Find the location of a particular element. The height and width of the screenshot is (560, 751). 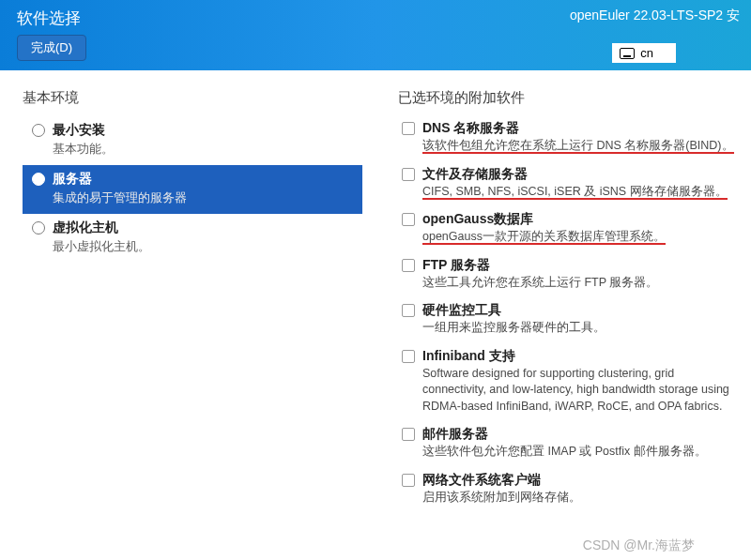

addon-label: 网络文件系统客户端 is located at coordinates (482, 480).